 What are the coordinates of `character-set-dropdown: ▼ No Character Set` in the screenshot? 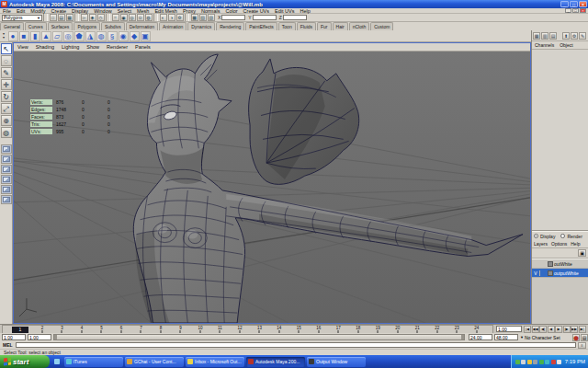 It's located at (546, 337).